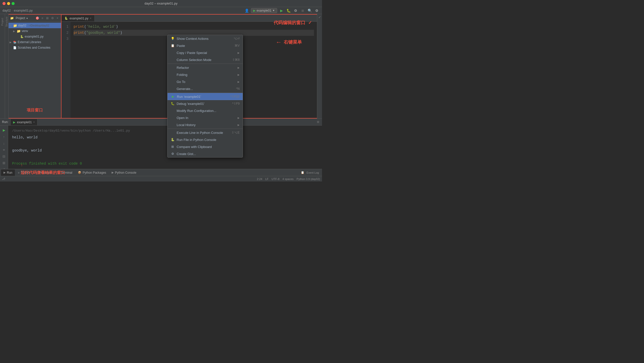 The width and height of the screenshot is (644, 363). What do you see at coordinates (7, 66) in the screenshot?
I see `structure-strip: Structure` at bounding box center [7, 66].